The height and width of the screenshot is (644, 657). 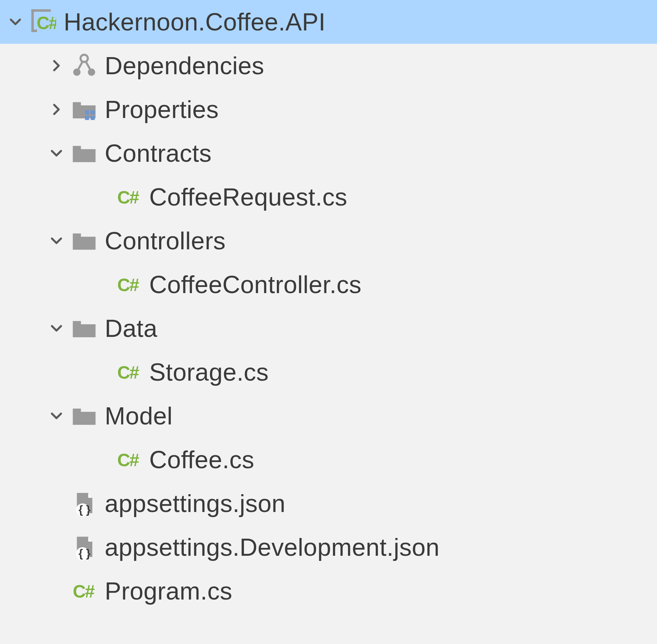 I want to click on tree-item-model: Model, so click(x=328, y=416).